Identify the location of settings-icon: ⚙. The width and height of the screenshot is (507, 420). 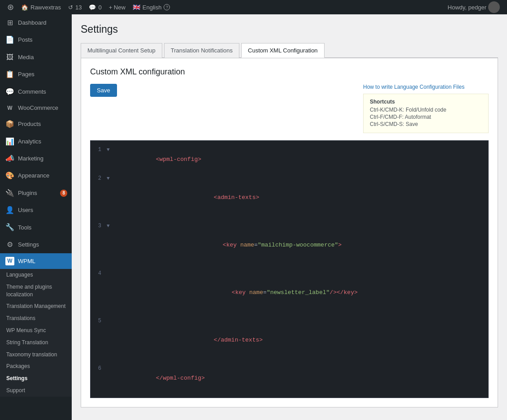
(10, 245).